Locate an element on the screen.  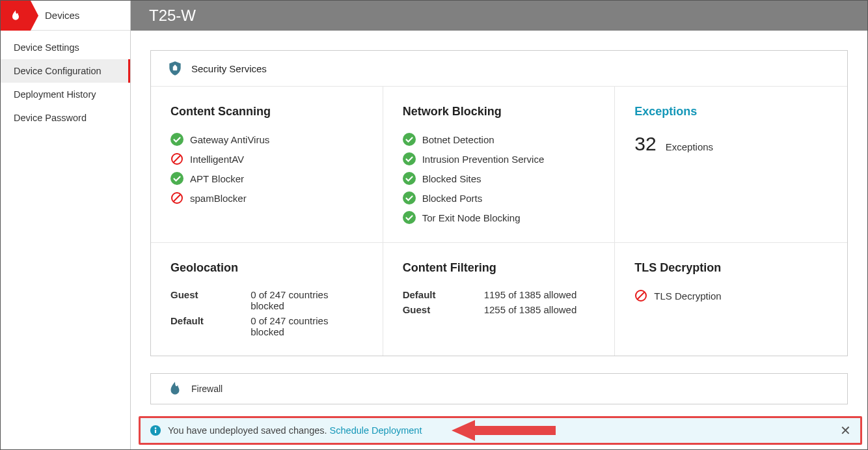
content-filtering-title: Content Filtering is located at coordinates (499, 268).